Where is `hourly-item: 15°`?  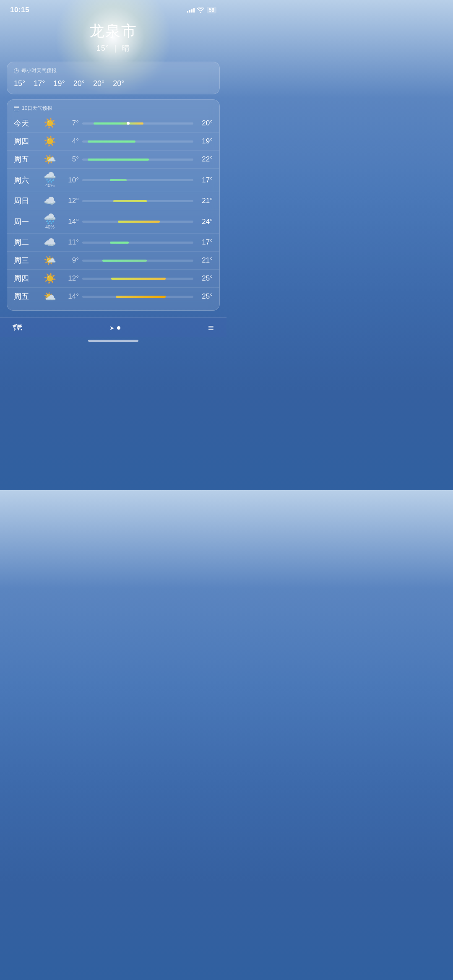
hourly-item: 15° is located at coordinates (19, 84).